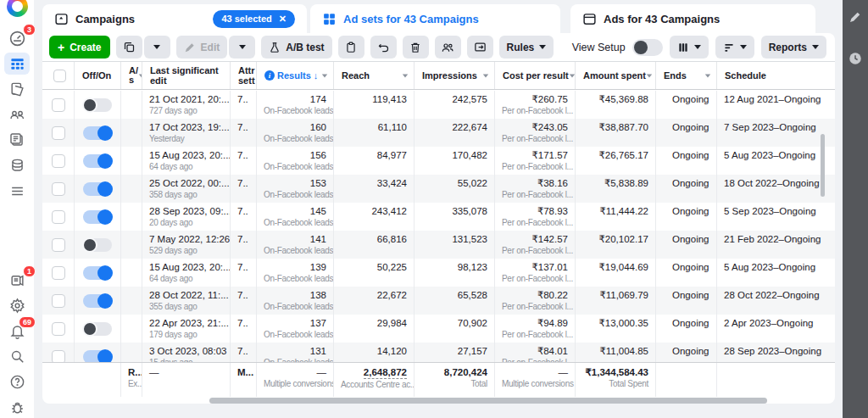  Describe the element at coordinates (615, 75) in the screenshot. I see `col-spent: Amount spent` at that location.